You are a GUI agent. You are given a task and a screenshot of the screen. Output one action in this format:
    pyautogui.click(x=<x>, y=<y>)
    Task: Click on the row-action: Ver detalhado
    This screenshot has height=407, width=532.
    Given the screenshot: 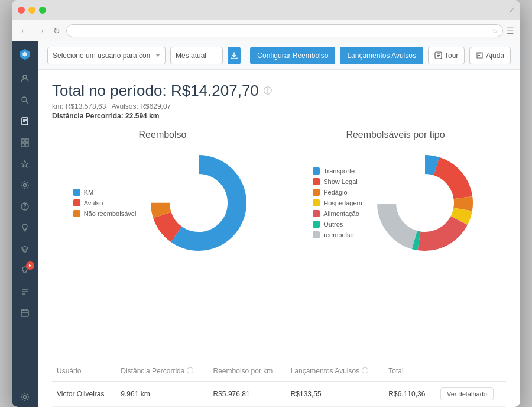 What is the action you would take?
    pyautogui.click(x=471, y=394)
    